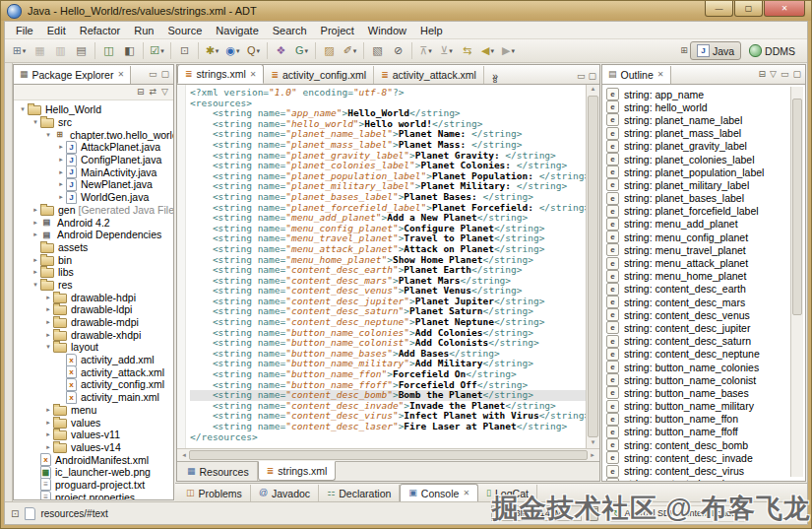 The width and height of the screenshot is (812, 529). Describe the element at coordinates (94, 335) in the screenshot. I see `tree-item-drawable-xhdpi: ▸drawable-xhdpi` at that location.